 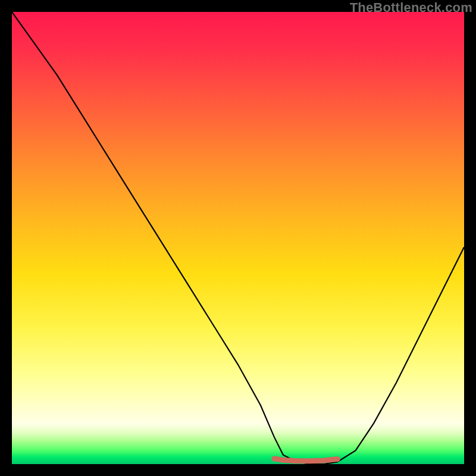 I want to click on optimal-band-marker-path, so click(x=306, y=460).